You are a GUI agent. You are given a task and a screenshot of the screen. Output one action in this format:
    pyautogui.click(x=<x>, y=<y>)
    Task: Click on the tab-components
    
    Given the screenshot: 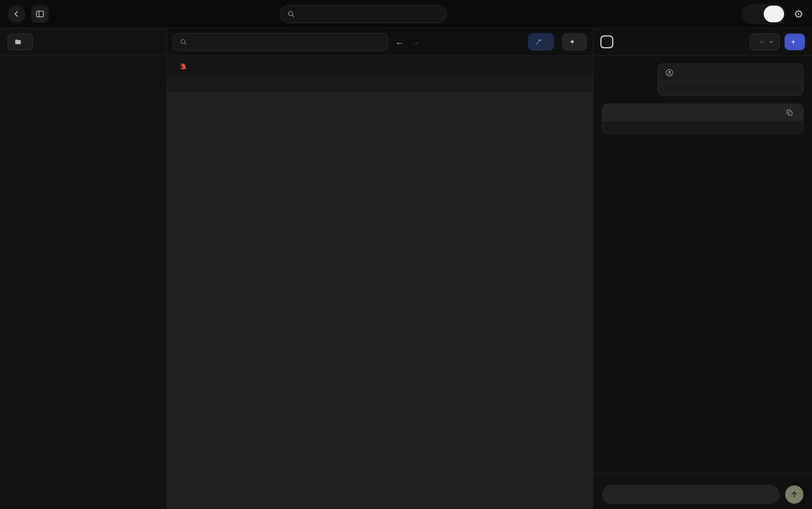 What is the action you would take?
    pyautogui.click(x=753, y=14)
    